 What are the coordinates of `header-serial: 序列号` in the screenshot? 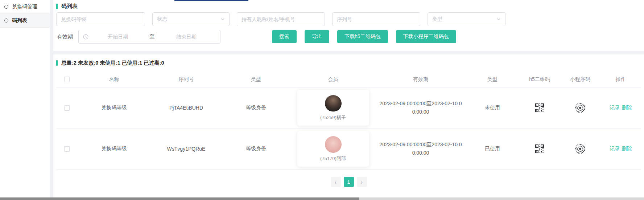 It's located at (186, 79).